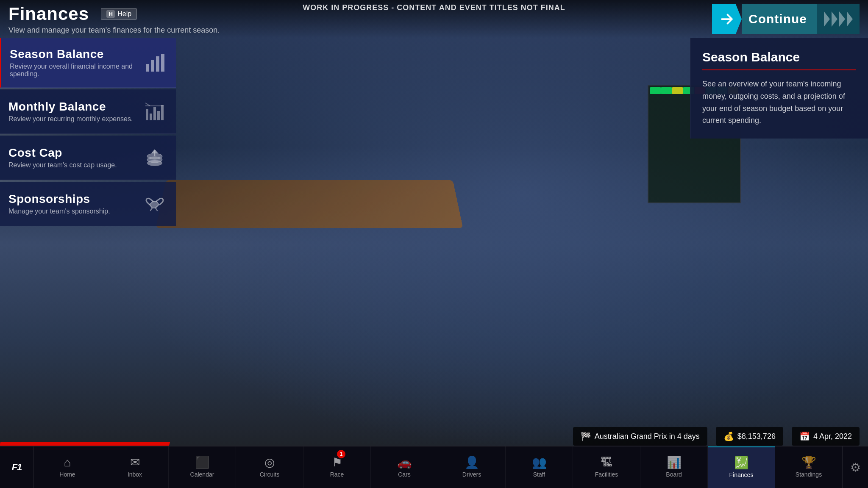 The width and height of the screenshot is (868, 488). Describe the element at coordinates (341, 454) in the screenshot. I see `race-badge: 1` at that location.